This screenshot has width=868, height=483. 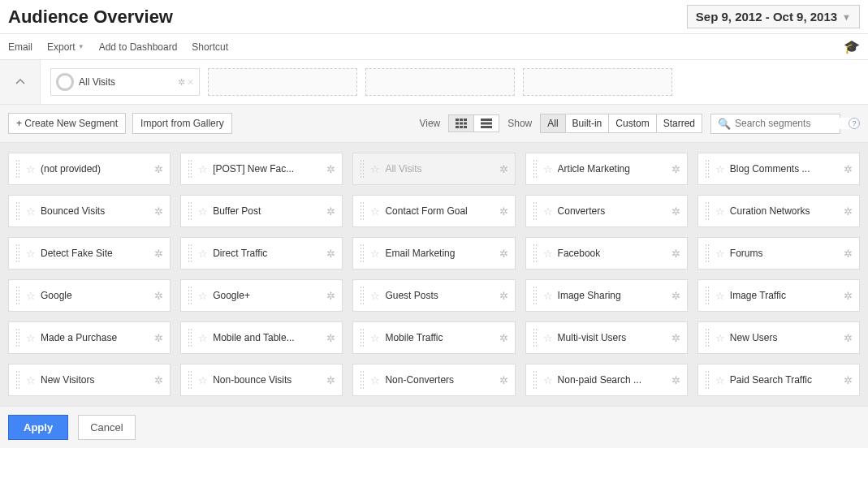 I want to click on empty-segment-slot, so click(x=598, y=82).